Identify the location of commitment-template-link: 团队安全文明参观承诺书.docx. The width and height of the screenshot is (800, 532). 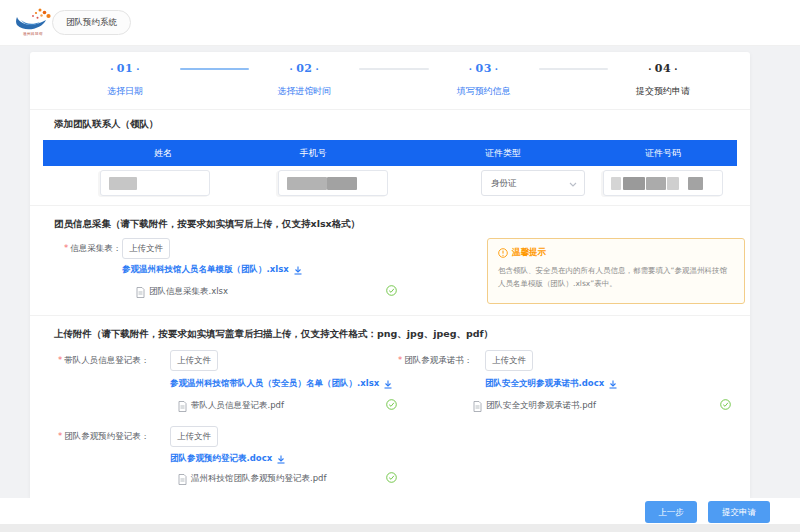
(551, 384).